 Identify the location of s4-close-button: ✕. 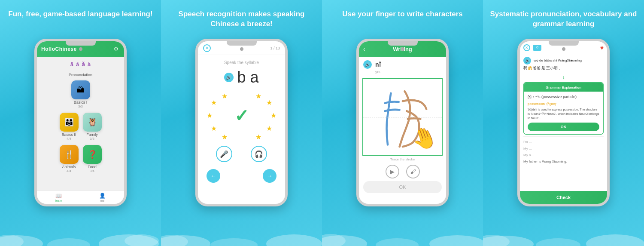
(527, 48).